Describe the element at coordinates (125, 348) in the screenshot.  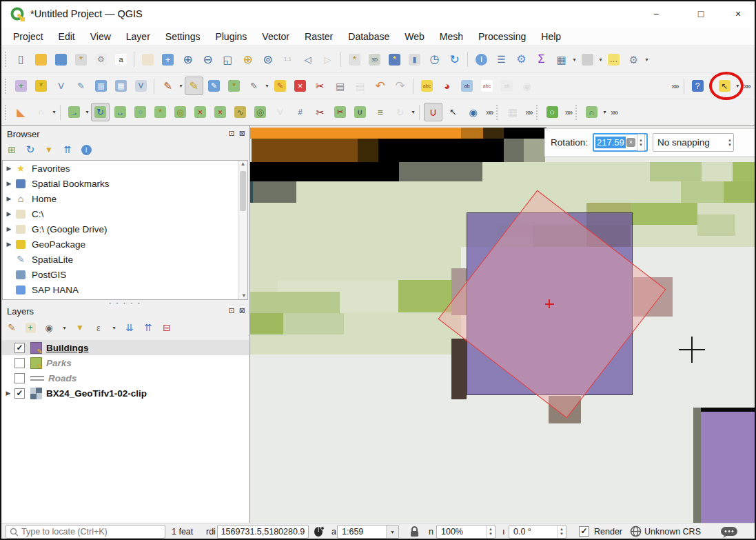
I see `layer-item-buildings: ✓✎Buildings` at that location.